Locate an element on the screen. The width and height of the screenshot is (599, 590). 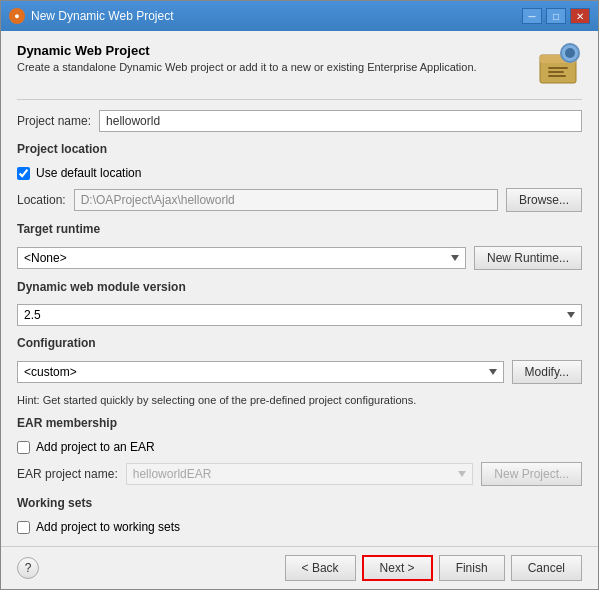
configuration-row: <custom> Modify... is located at coordinates (300, 372).